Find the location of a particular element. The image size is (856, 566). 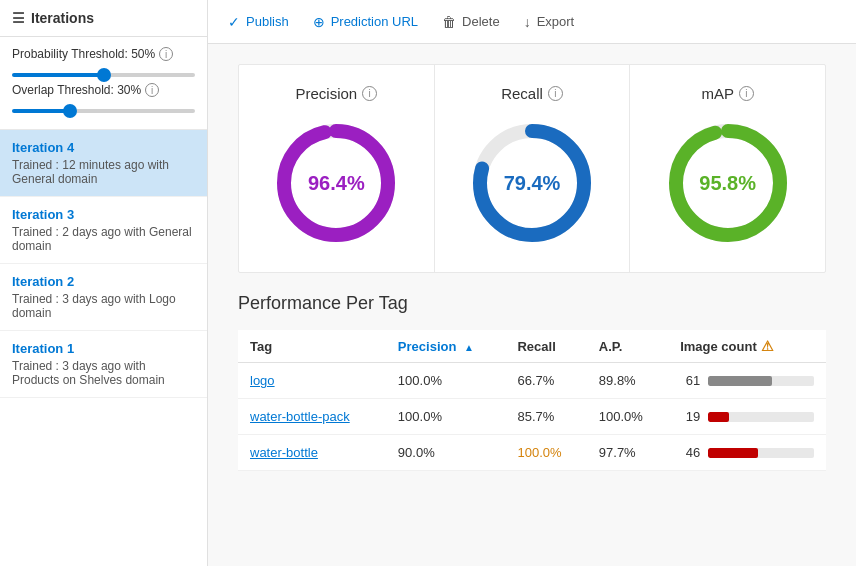

sidebar-header: ☰ Iterations is located at coordinates (104, 18).